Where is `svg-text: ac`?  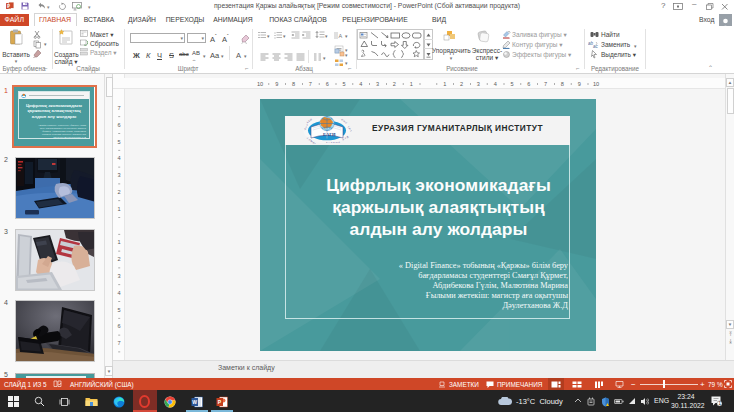
svg-text: ac is located at coordinates (596, 46).